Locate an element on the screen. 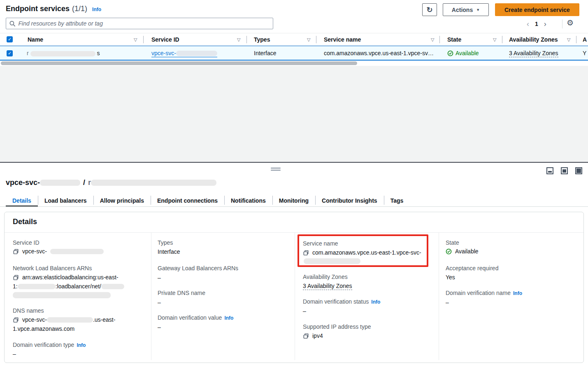  field-label-private-dns-name: Private DNS name is located at coordinates (181, 293).